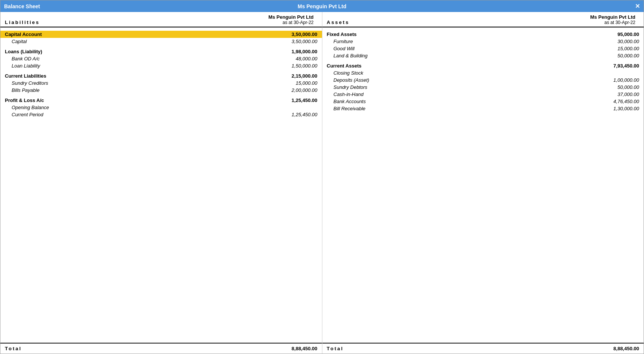 Image resolution: width=644 pixels, height=354 pixels. I want to click on bills-payable-amount: 2,00,000.00, so click(293, 90).